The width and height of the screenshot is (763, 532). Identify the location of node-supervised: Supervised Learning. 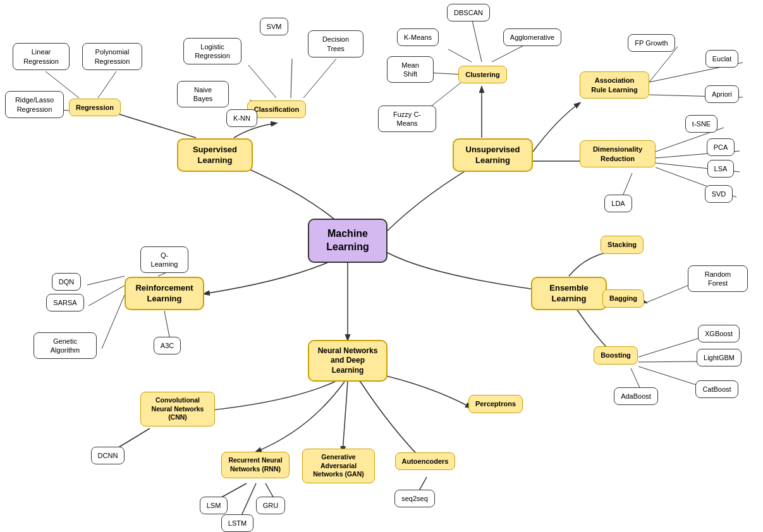
(215, 155).